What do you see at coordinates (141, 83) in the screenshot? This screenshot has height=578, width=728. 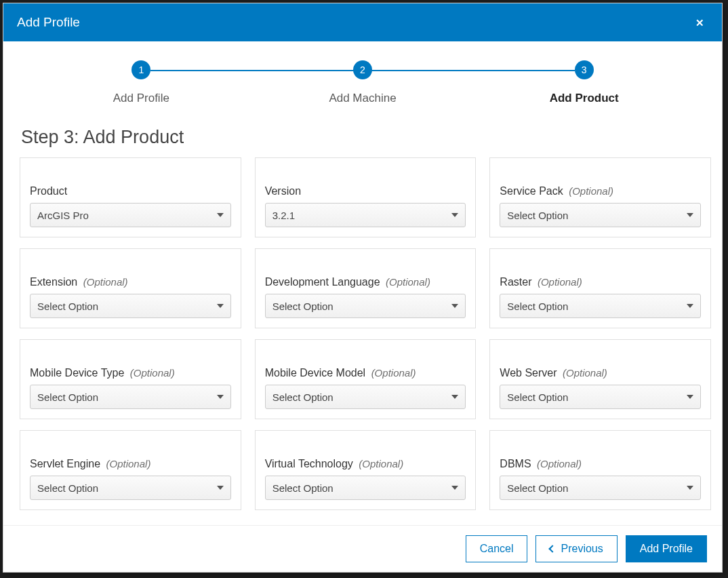 I see `step-add-profile: 1 Add Profile` at bounding box center [141, 83].